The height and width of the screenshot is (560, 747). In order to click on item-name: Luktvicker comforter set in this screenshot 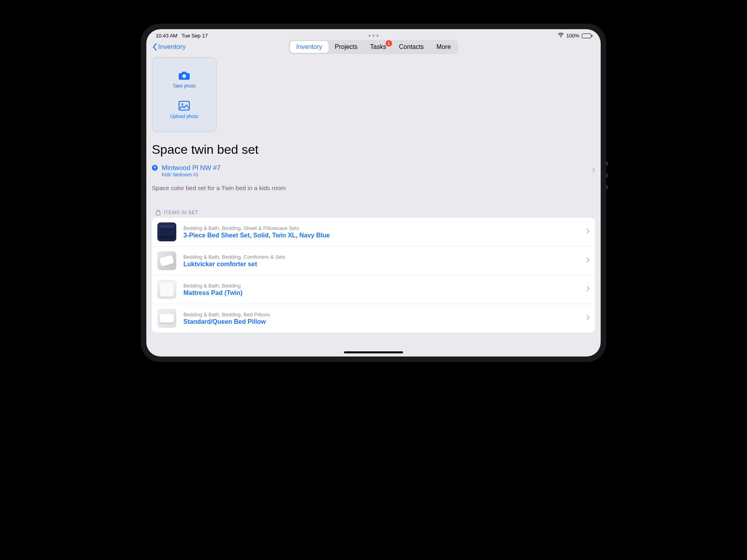, I will do `click(381, 264)`.